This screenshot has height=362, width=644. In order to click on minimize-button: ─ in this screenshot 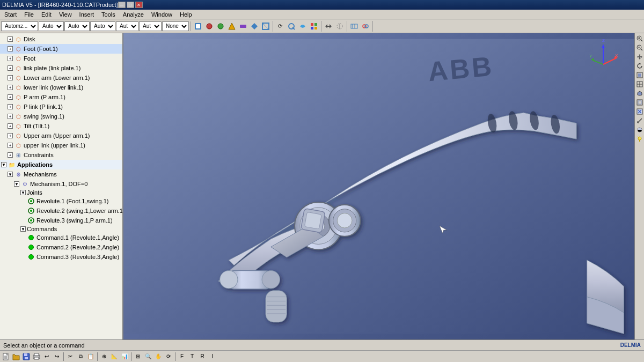, I will do `click(122, 5)`.